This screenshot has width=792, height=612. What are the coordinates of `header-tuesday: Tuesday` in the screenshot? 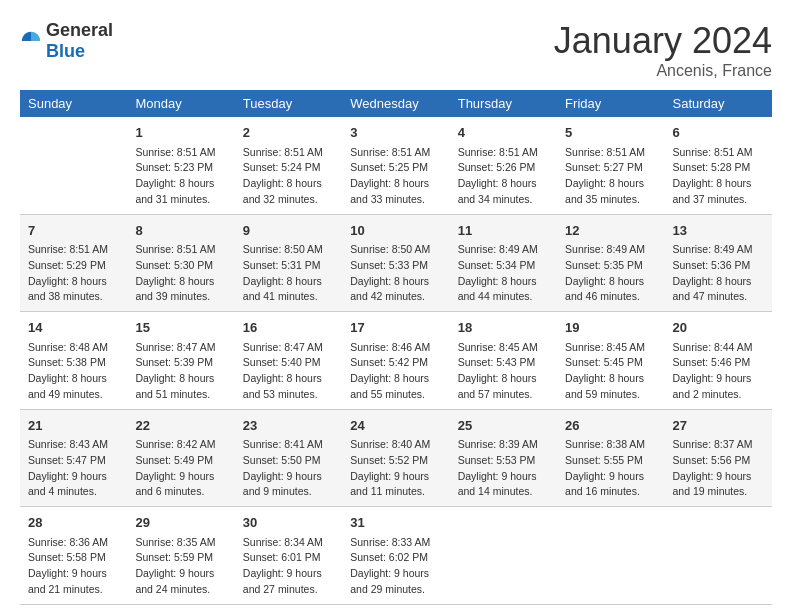 It's located at (288, 104).